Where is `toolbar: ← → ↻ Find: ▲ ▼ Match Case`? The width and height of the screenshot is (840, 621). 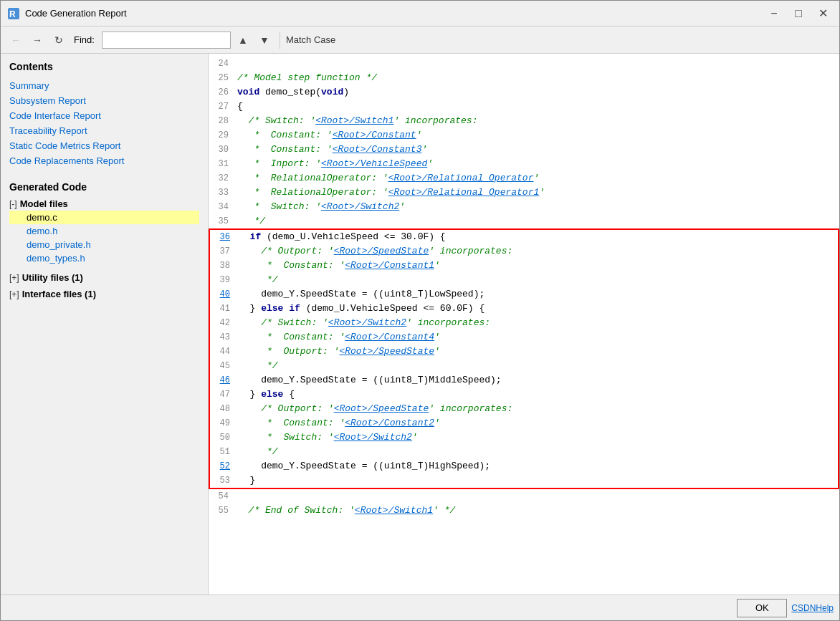 toolbar: ← → ↻ Find: ▲ ▼ Match Case is located at coordinates (420, 40).